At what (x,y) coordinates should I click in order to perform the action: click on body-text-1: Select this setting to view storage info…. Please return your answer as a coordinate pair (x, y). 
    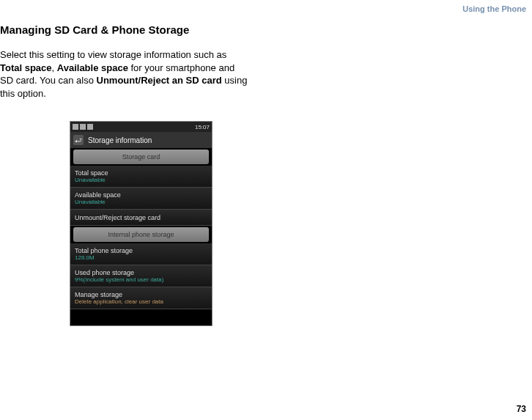
    Looking at the image, I should click on (113, 54).